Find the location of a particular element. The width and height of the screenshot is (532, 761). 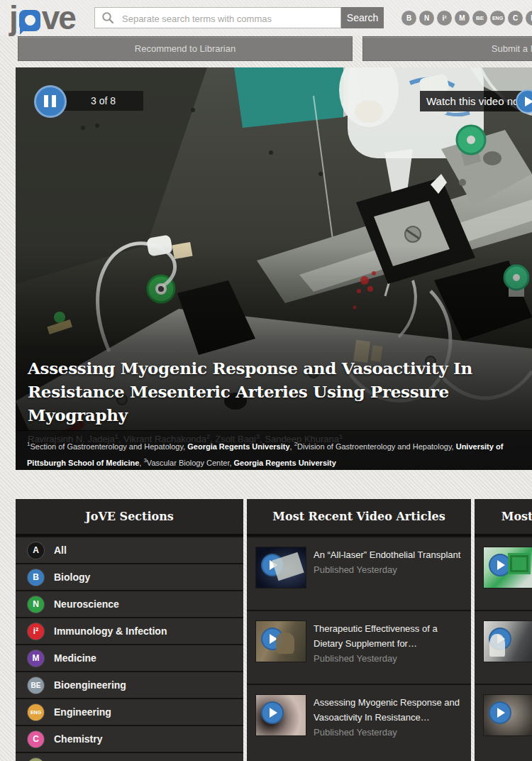

chemistry-icon: C is located at coordinates (35, 740).